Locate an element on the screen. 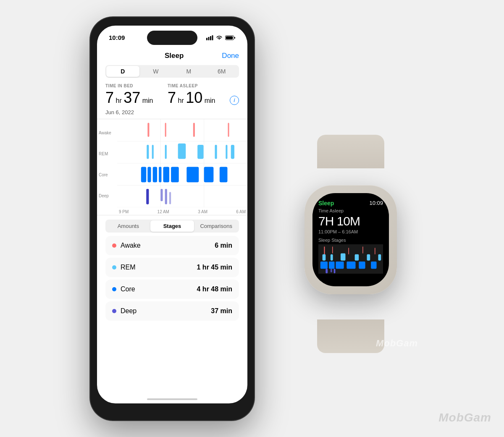 The height and width of the screenshot is (437, 504). watch-device: Sleep 10:09 Time Asleep 7H 10M 11:00PM –… is located at coordinates (351, 244).